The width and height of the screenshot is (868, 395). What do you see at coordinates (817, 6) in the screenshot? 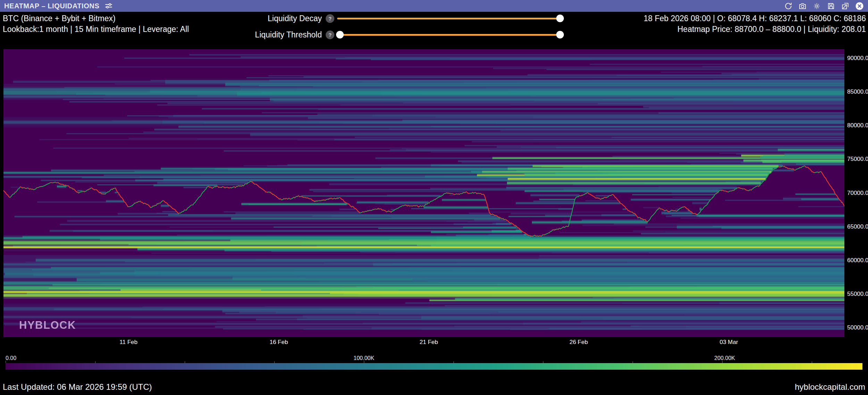
I see `gear-icon` at bounding box center [817, 6].